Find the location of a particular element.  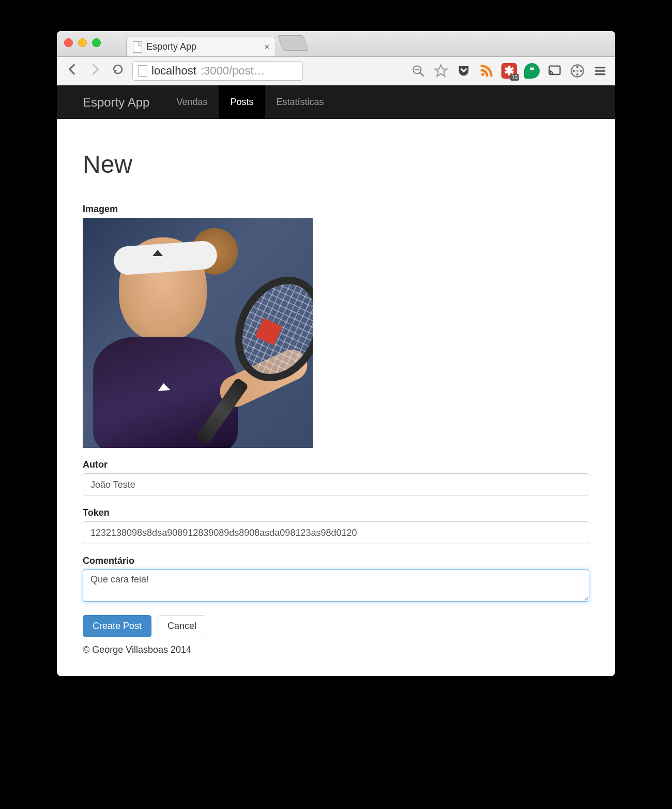

browser-tab: Esporty App × is located at coordinates (201, 47).